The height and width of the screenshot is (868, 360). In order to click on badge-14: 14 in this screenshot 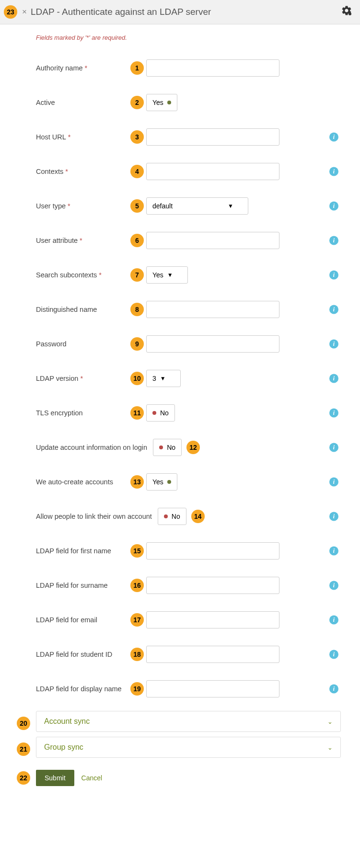, I will do `click(198, 516)`.